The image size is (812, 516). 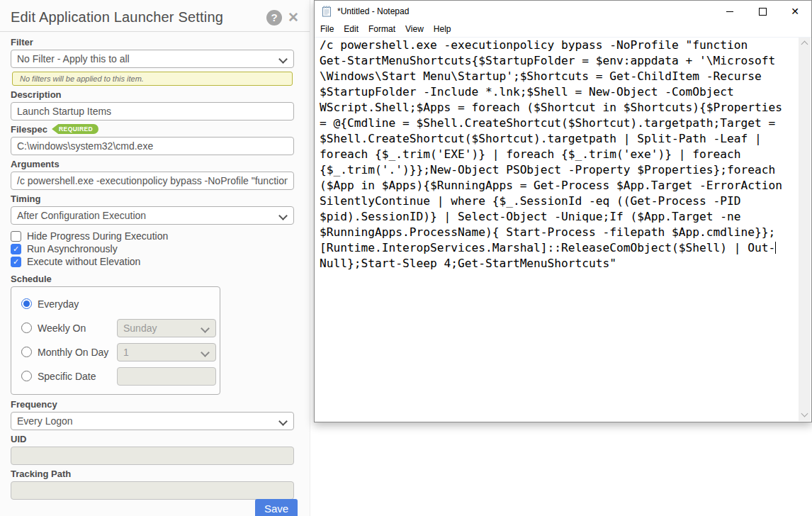 I want to click on weekly-day-select: Sunday, so click(x=167, y=328).